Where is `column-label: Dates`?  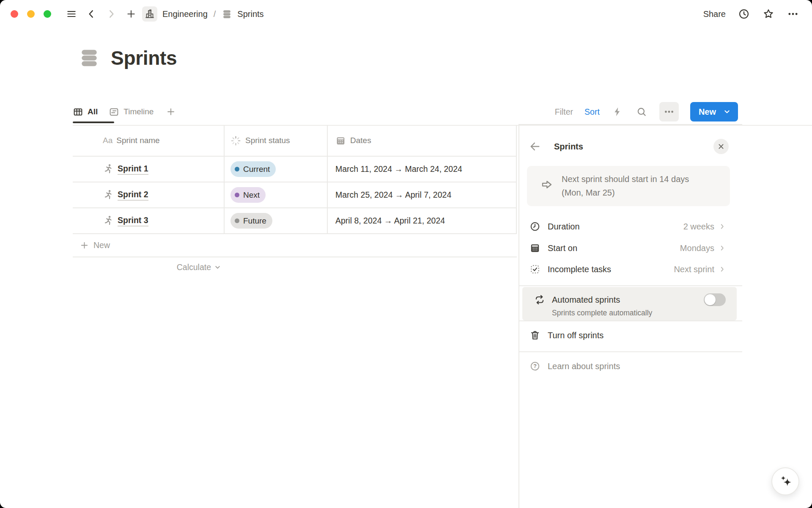 column-label: Dates is located at coordinates (361, 141).